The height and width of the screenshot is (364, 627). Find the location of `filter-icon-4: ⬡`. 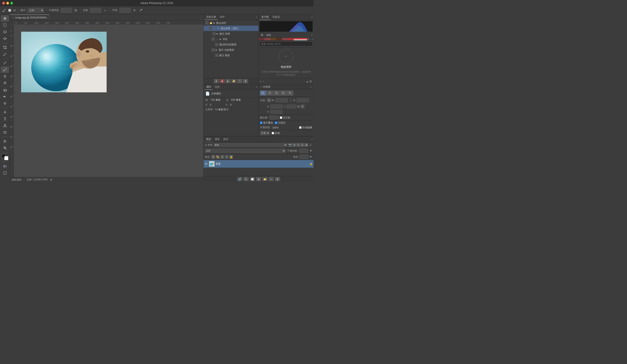

filter-icon-4: ⬡ is located at coordinates (302, 145).